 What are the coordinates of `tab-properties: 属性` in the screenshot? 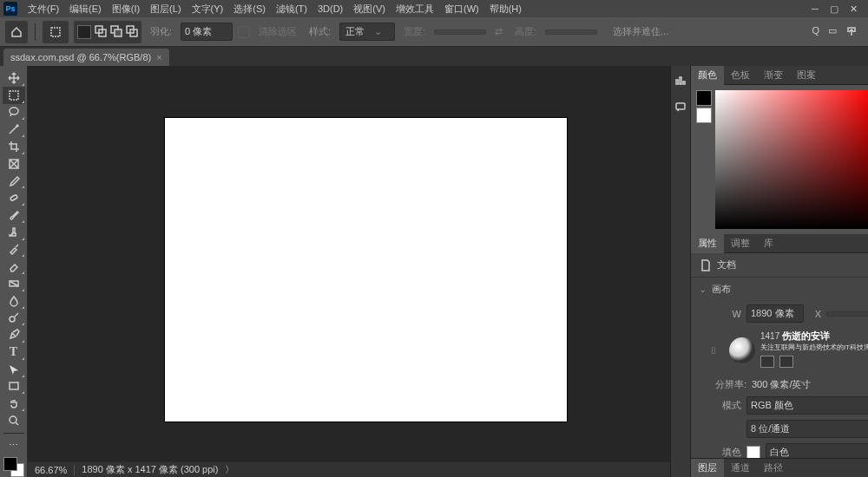 It's located at (707, 244).